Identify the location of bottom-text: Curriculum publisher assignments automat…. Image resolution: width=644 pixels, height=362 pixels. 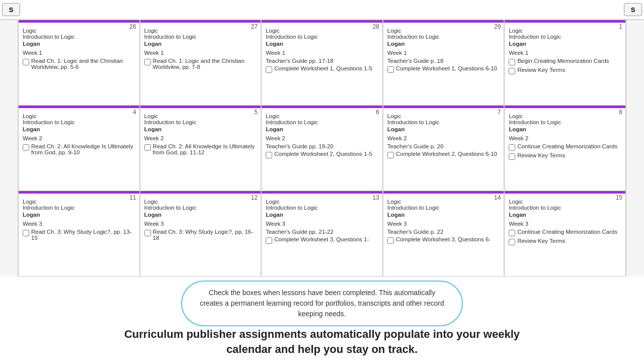
(322, 342).